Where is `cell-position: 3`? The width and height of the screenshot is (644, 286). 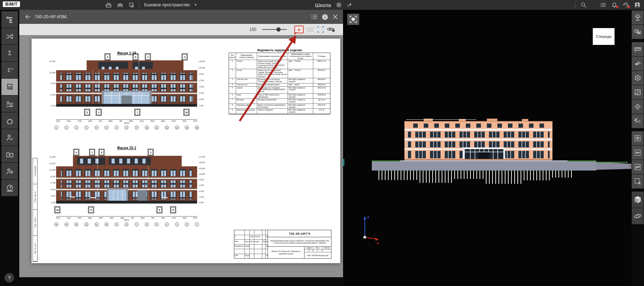
cell-position: 3 is located at coordinates (233, 81).